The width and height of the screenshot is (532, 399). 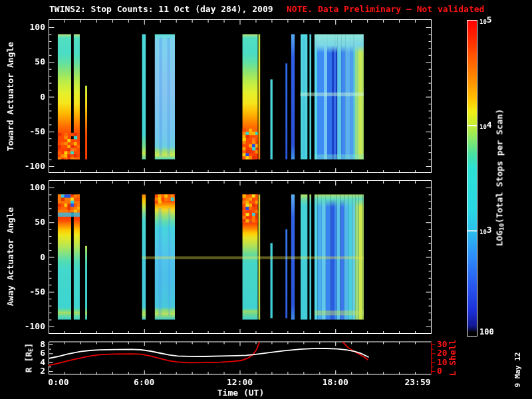 I want to click on preliminary-note: NOTE. Data Preliminary — Not validated, so click(x=386, y=9).